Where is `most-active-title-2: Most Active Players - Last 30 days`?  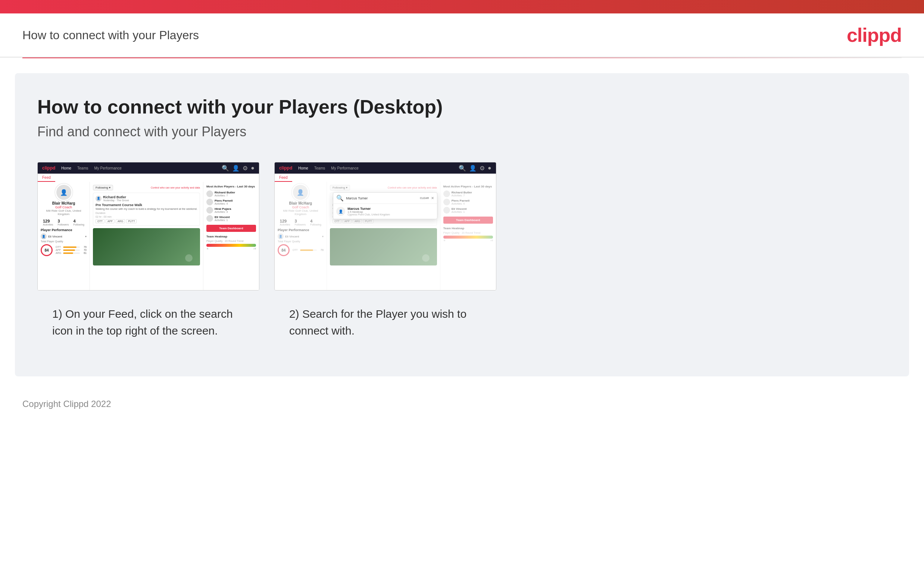
most-active-title-2: Most Active Players - Last 30 days is located at coordinates (468, 187).